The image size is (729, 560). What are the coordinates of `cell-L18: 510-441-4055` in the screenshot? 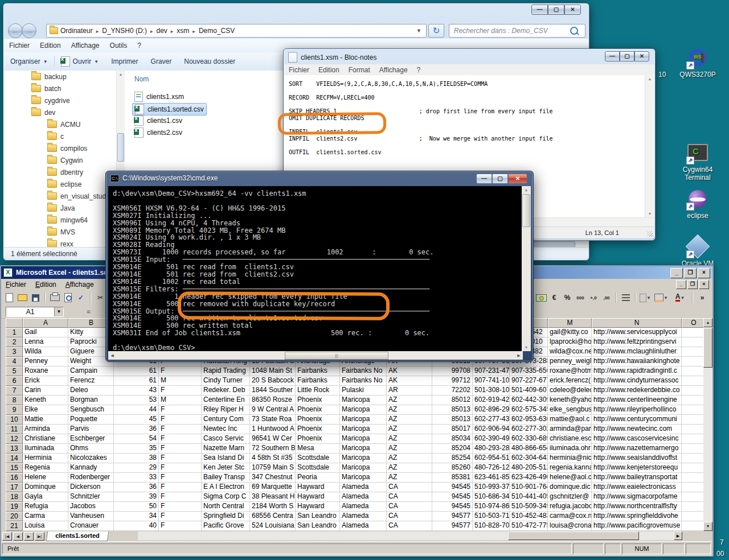 It's located at (529, 497).